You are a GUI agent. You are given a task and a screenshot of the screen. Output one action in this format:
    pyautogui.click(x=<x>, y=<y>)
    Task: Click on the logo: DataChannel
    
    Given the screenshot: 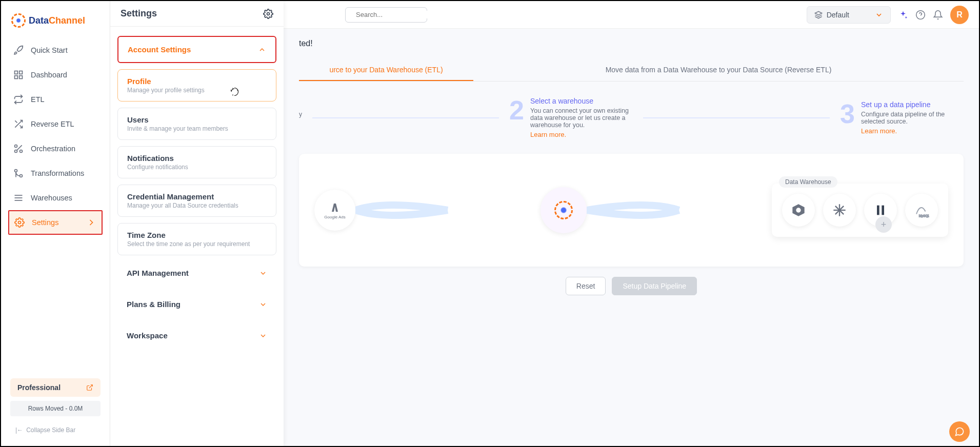 What is the action you would take?
    pyautogui.click(x=55, y=23)
    